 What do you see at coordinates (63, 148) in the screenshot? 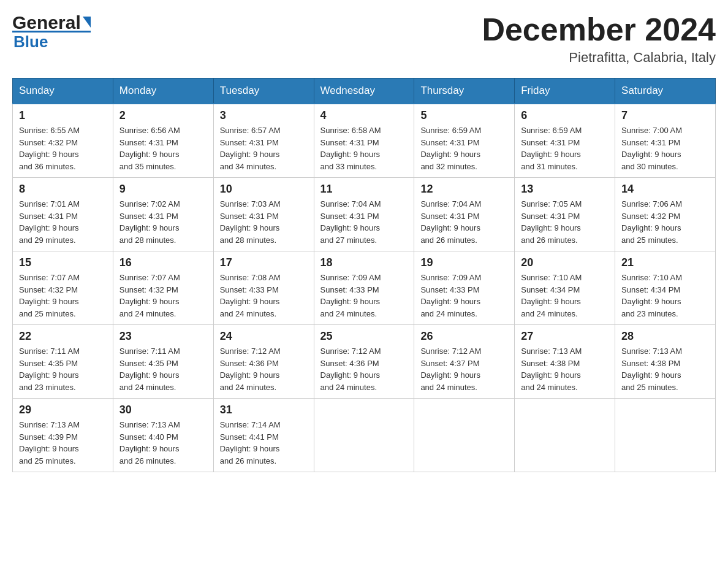
I see `day-info: Sunrise: 6:55 AMSunset: 4:32 PMDaylight:…` at bounding box center [63, 148].